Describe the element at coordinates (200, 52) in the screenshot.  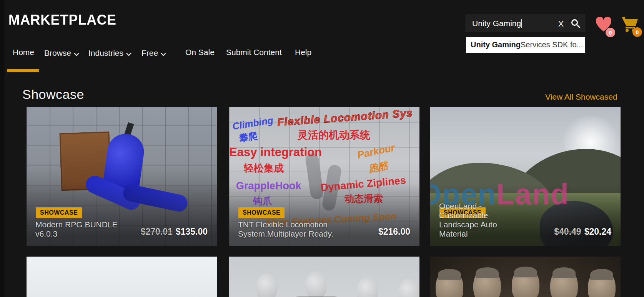
I see `nav-label: On Sale` at that location.